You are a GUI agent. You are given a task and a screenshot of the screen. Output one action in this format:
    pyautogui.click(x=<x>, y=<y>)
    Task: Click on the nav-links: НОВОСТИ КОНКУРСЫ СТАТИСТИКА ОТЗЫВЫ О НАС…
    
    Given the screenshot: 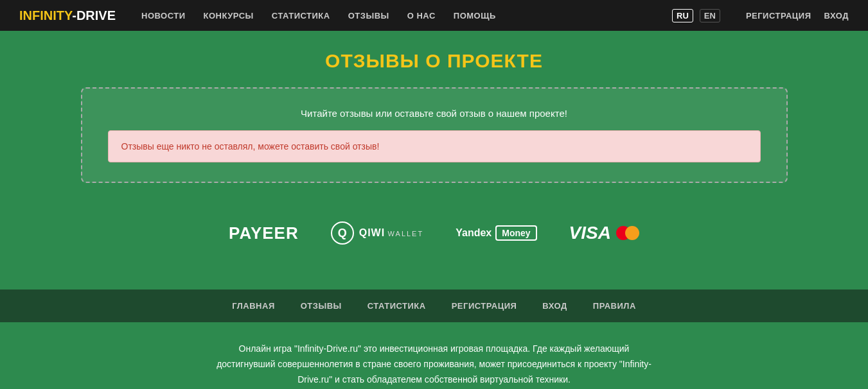 What is the action you would take?
    pyautogui.click(x=400, y=15)
    